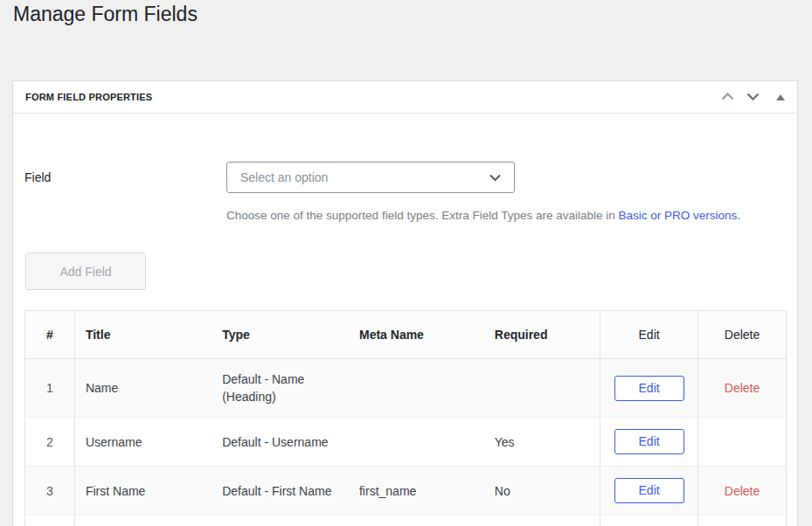  What do you see at coordinates (143, 388) in the screenshot?
I see `field-title: Name` at bounding box center [143, 388].